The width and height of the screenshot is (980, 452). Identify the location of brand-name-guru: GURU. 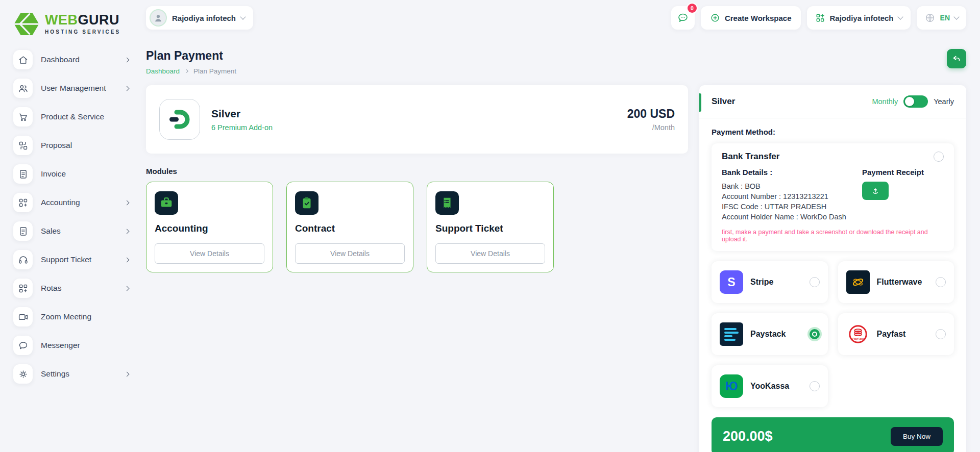
(99, 20).